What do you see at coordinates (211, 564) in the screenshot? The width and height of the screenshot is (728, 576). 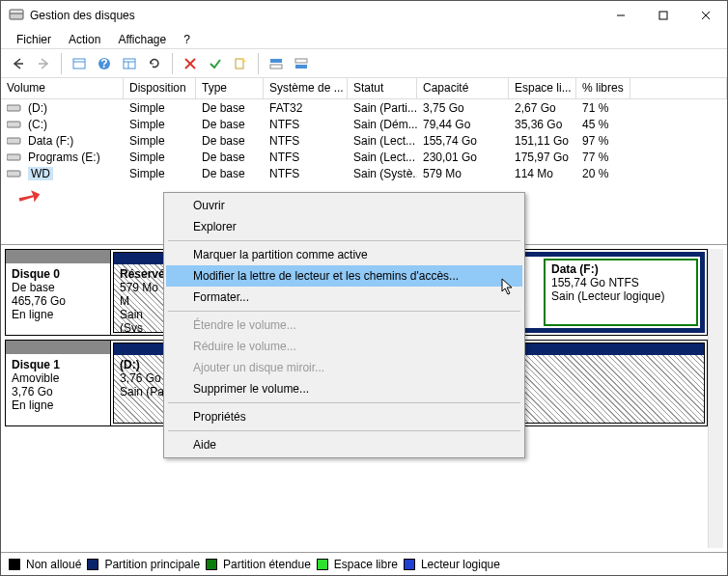 I see `legend-sw-etendue` at bounding box center [211, 564].